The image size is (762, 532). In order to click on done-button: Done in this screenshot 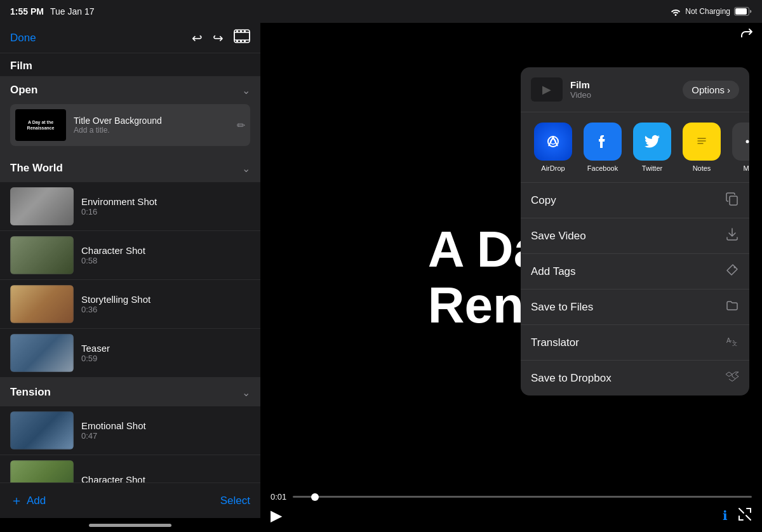, I will do `click(23, 38)`.